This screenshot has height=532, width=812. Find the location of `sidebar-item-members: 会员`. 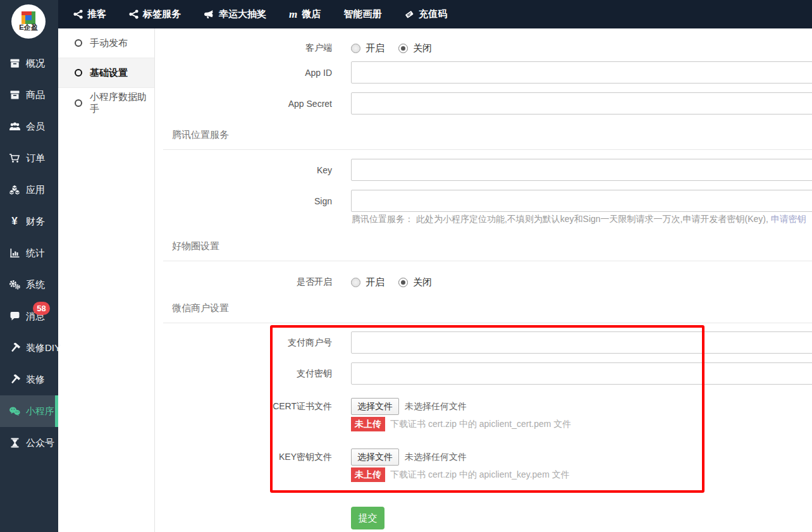

sidebar-item-members: 会员 is located at coordinates (29, 127).